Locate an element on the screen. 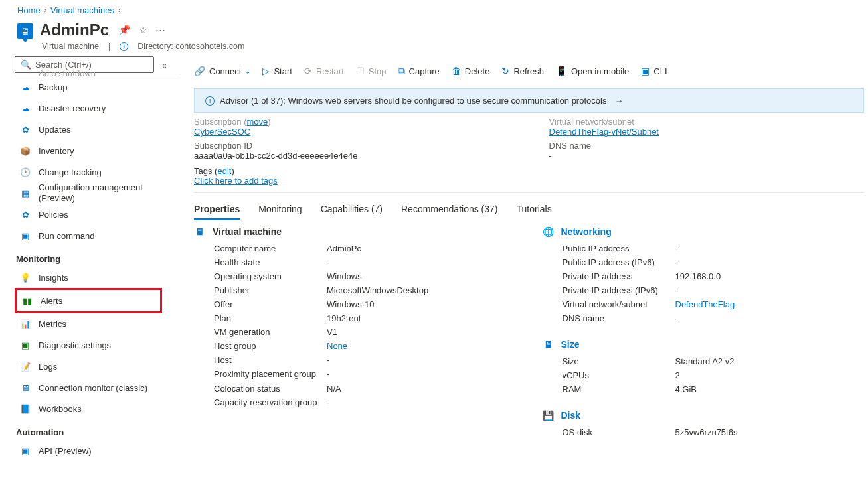 This screenshot has width=868, height=499. updates-icon: ✿ is located at coordinates (25, 129).